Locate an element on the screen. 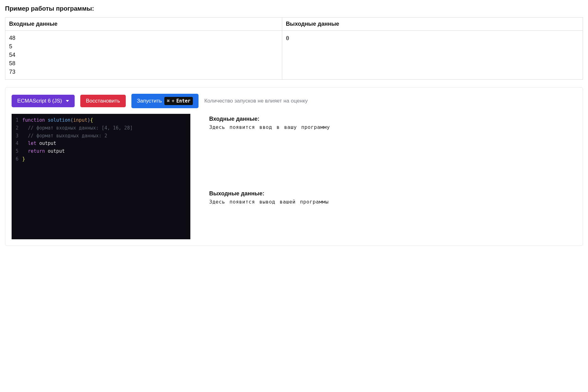 Image resolution: width=588 pixels, height=392 pixels. line-number: 2 is located at coordinates (17, 128).